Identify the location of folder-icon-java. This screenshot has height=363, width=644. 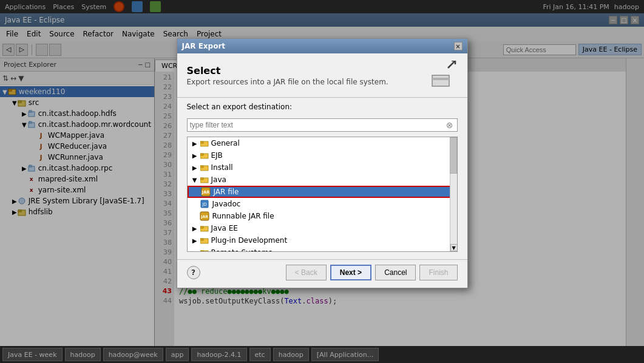
(205, 180).